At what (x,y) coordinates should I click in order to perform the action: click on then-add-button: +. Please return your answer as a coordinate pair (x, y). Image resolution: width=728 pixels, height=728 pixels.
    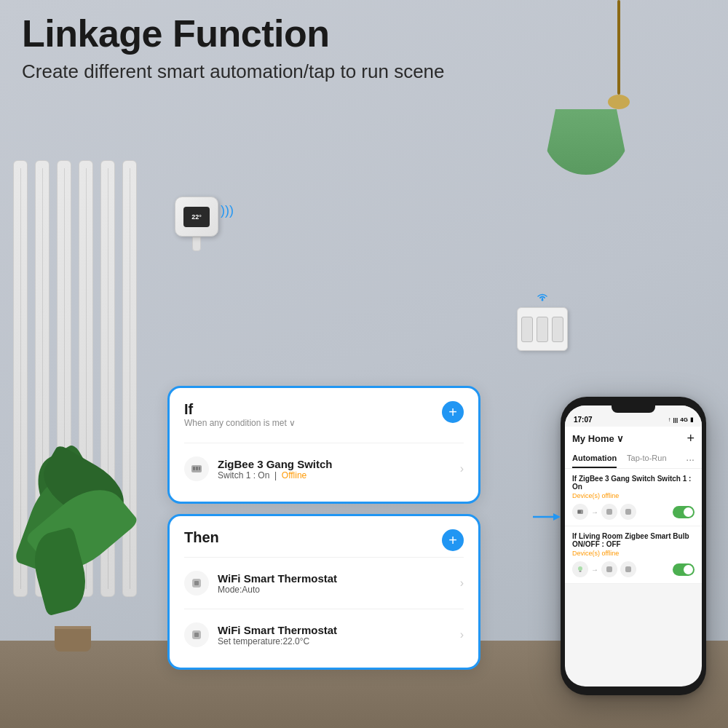
    Looking at the image, I should click on (453, 540).